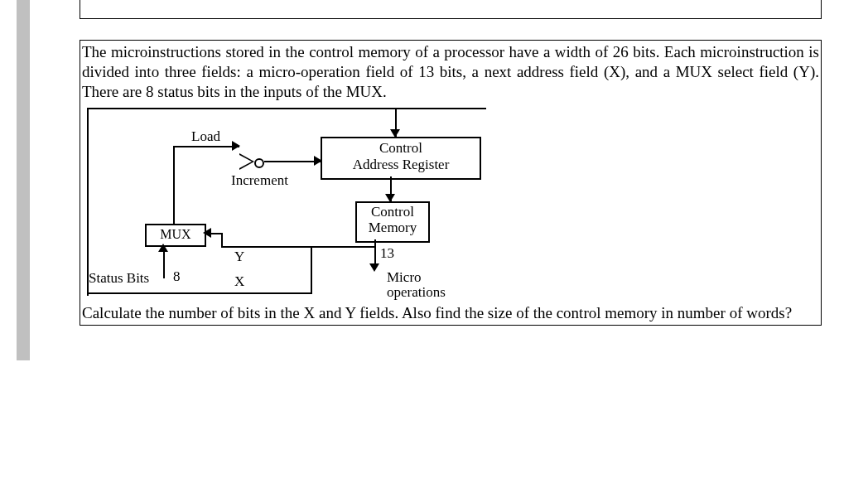  I want to click on status-bits-count: 8, so click(177, 277).